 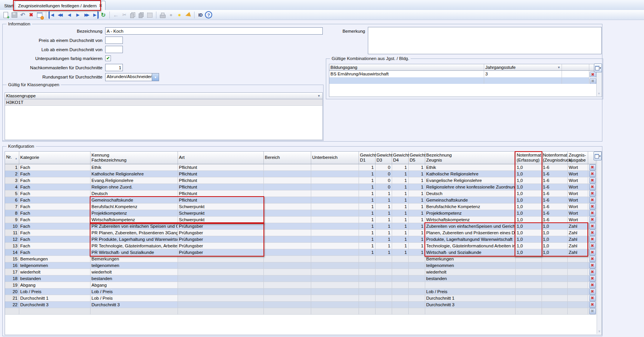 What do you see at coordinates (300, 239) in the screenshot?
I see `konfiguration-row-12: 12FachPR Produkte, Lagerhaltung und Ware…` at bounding box center [300, 239].